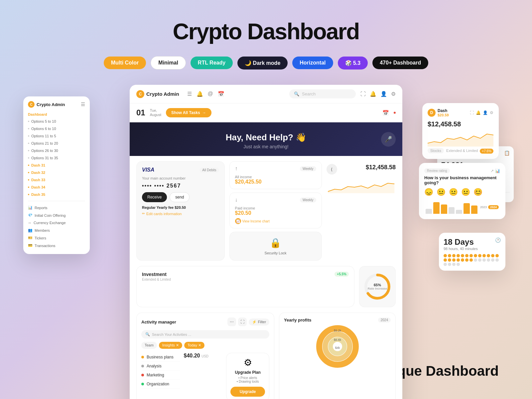 This screenshot has width=532, height=399. I want to click on left-members: 👥 Members, so click(57, 230).